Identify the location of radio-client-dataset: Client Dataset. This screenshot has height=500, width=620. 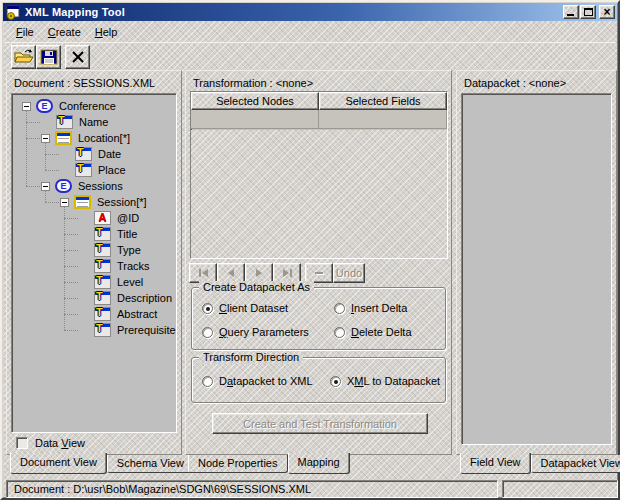
(245, 308).